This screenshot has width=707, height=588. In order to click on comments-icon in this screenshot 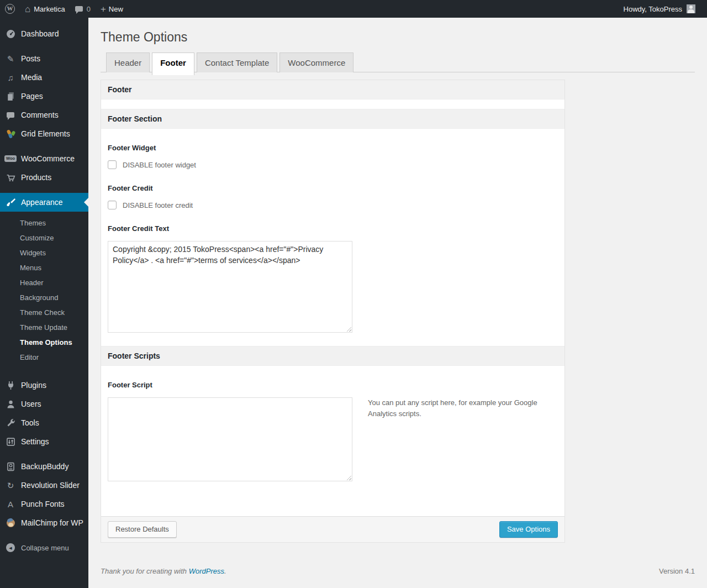, I will do `click(10, 115)`.